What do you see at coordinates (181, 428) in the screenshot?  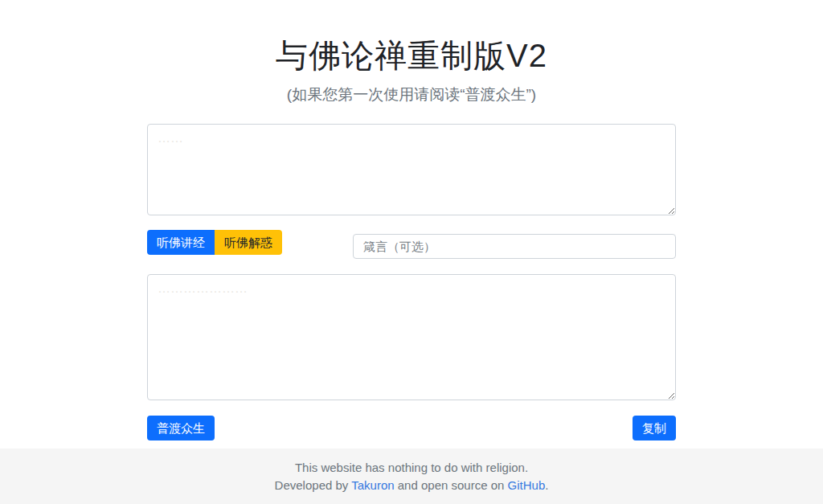 I see `execute-button: 普渡众生` at bounding box center [181, 428].